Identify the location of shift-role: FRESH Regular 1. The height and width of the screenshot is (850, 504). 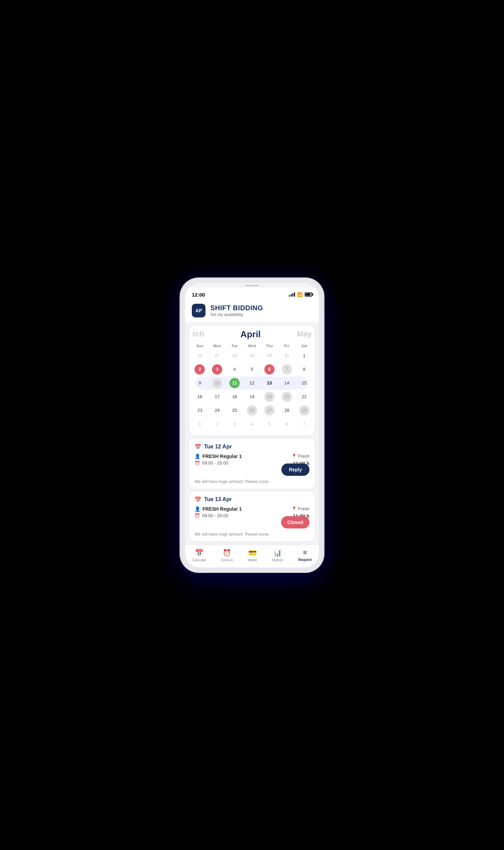
(222, 456).